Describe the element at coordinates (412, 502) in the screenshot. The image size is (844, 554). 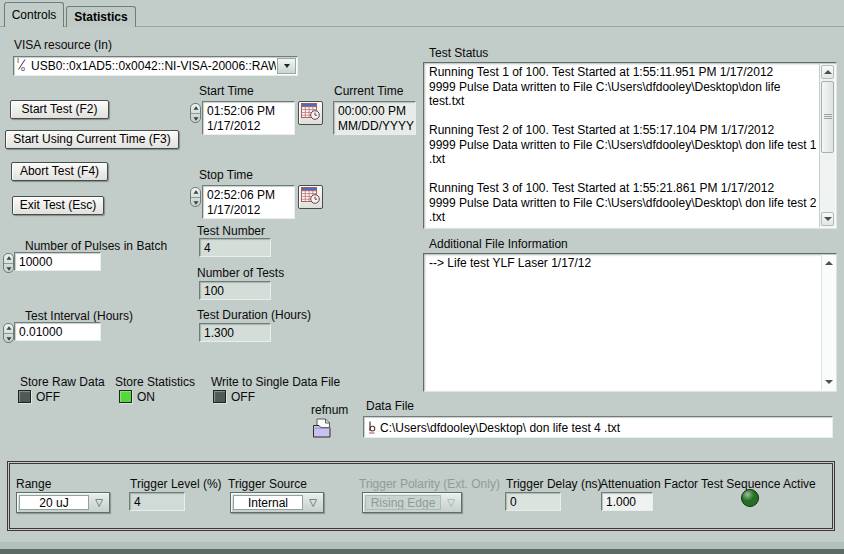
I see `trigger-polarity-dropdown: Rising Edge ▽` at that location.